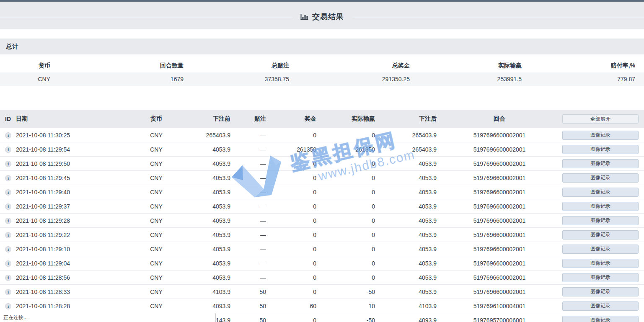  Describe the element at coordinates (322, 178) in the screenshot. I see `table-row: i2021-10-08 11:29:45CNY4053.9—004053.951…` at that location.